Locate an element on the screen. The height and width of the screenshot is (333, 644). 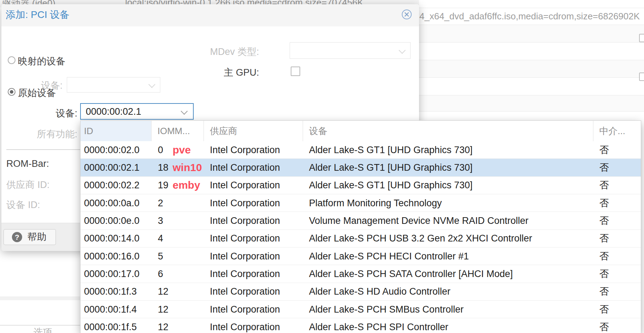
pci-device-row: 0000:00:02.00pveIntel CorporationAlder L… is located at coordinates (361, 150).